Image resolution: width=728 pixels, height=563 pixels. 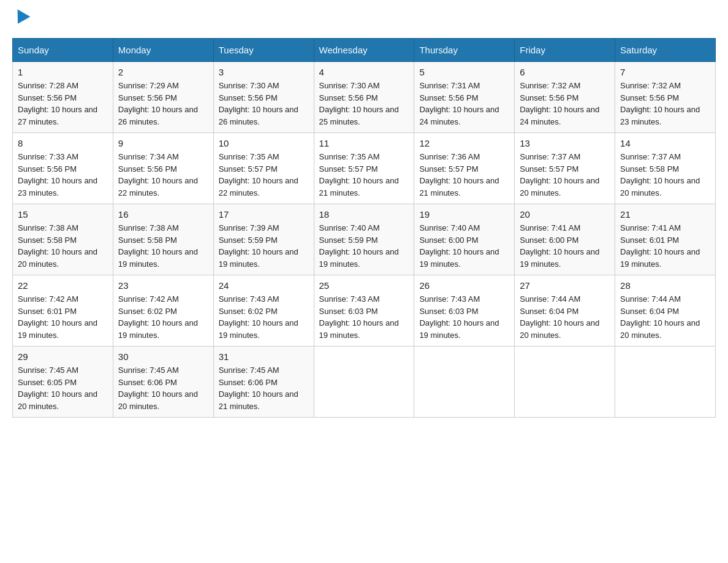 I want to click on day-number: 16, so click(x=163, y=215).